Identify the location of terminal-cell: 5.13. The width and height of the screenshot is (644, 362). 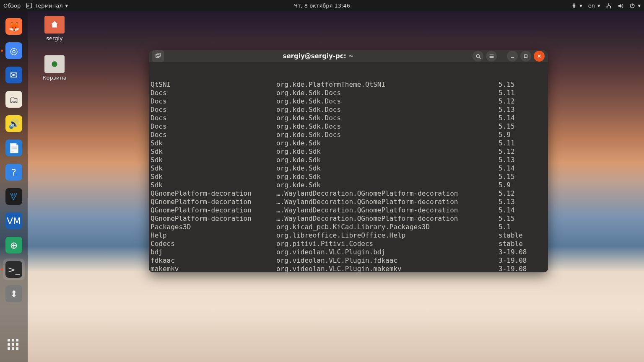
(523, 110).